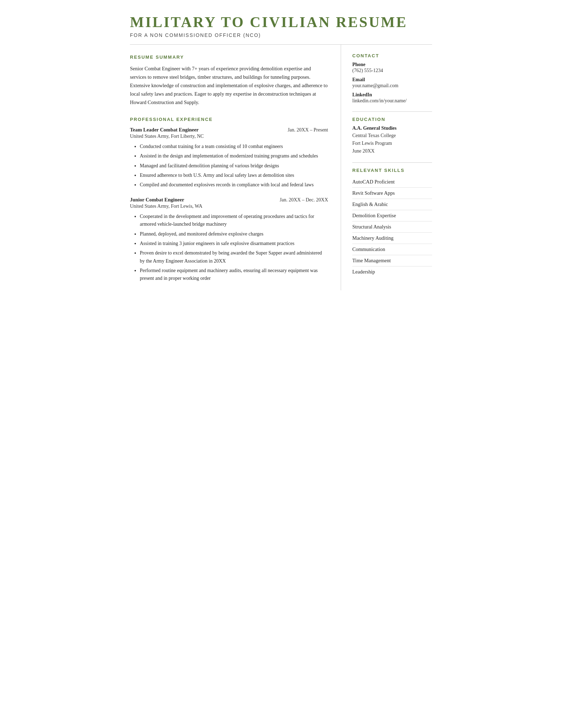  I want to click on edu-school: Central Texas College, so click(392, 136).